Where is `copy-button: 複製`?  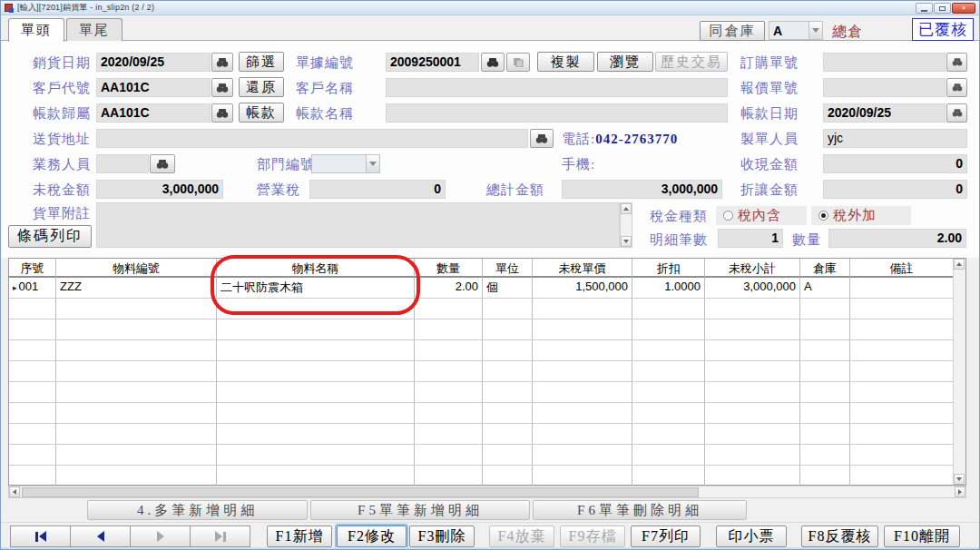
copy-button: 複製 is located at coordinates (566, 62).